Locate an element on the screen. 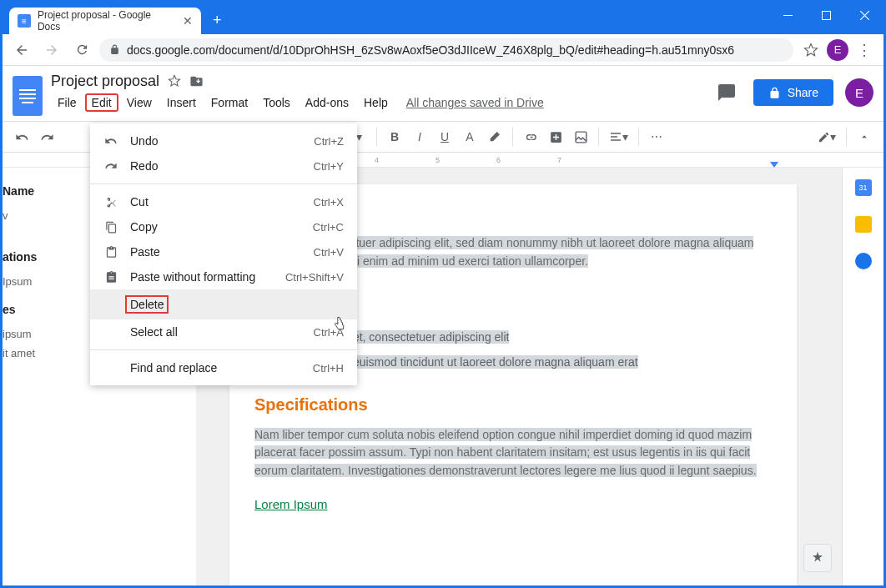 The image size is (886, 588). edit-menu-dropdown: Undo Ctrl+Z Redo Ctrl+Y Cut Ctrl+X Copy … is located at coordinates (224, 254).